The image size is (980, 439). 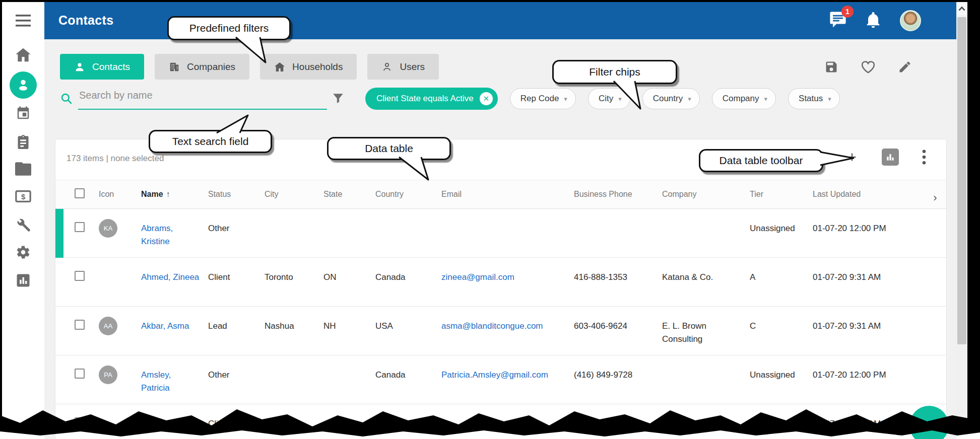 What do you see at coordinates (167, 194) in the screenshot?
I see `col-name: Name↑` at bounding box center [167, 194].